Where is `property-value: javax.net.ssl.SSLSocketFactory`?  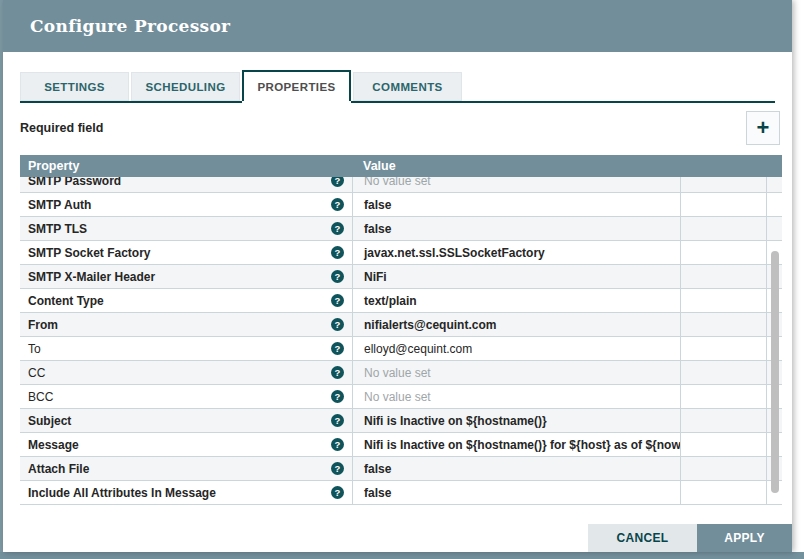
property-value: javax.net.ssl.SSLSocketFactory is located at coordinates (454, 253).